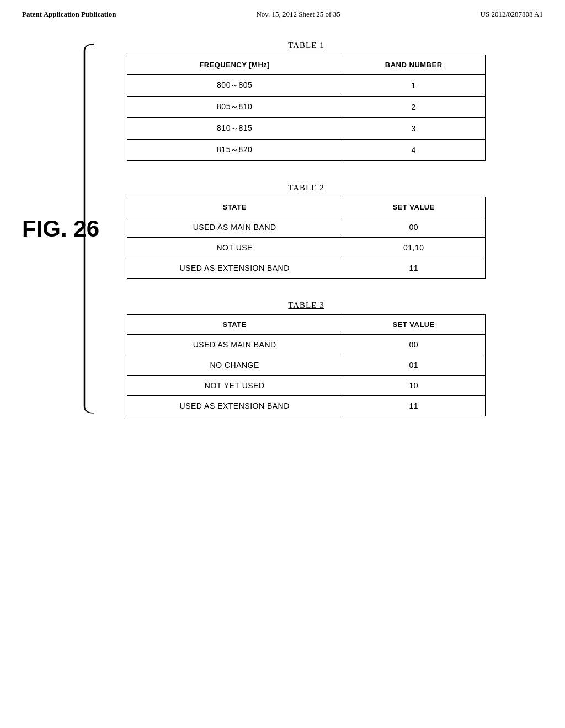 The width and height of the screenshot is (565, 728). Describe the element at coordinates (307, 365) in the screenshot. I see `table-row: NO CHANGE01` at that location.